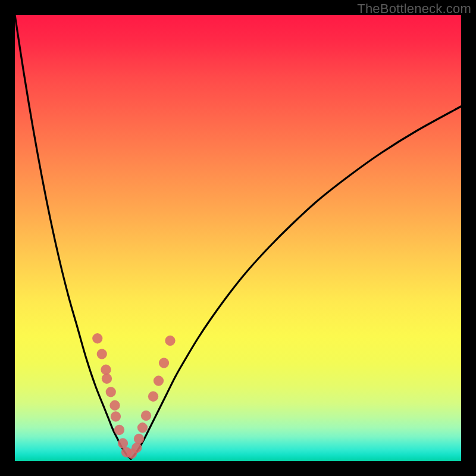  What do you see at coordinates (414, 9) in the screenshot?
I see `watermark-text: TheBottleneck.com` at bounding box center [414, 9].